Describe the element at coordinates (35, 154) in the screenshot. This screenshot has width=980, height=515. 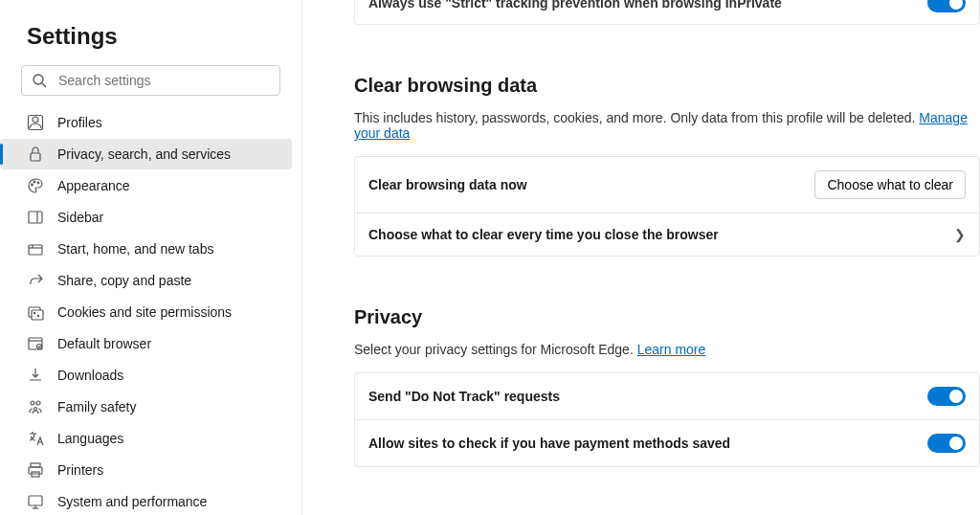
I see `lock-icon` at that location.